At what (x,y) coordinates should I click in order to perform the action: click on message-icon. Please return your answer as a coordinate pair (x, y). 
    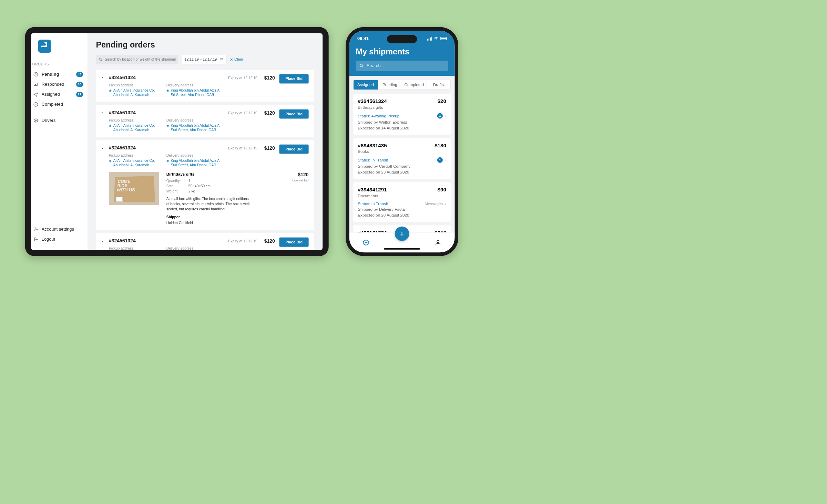
    Looking at the image, I should click on (36, 84).